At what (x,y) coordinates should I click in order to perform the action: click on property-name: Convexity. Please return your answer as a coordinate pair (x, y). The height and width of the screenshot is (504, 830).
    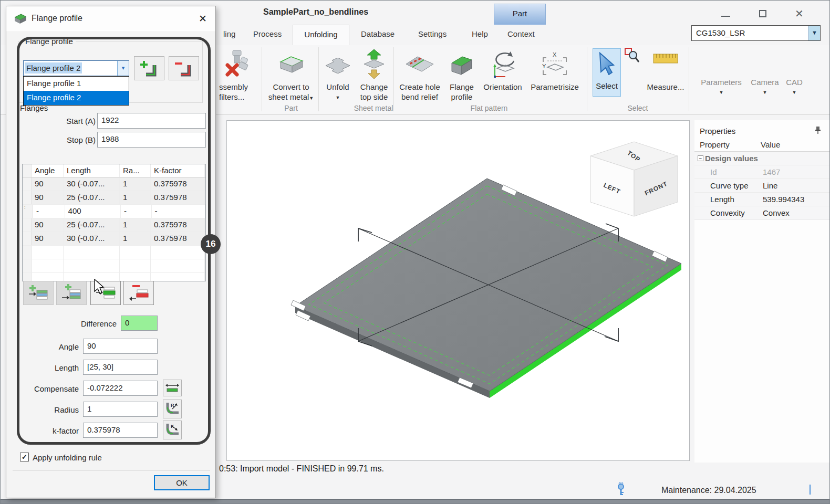
    Looking at the image, I should click on (728, 213).